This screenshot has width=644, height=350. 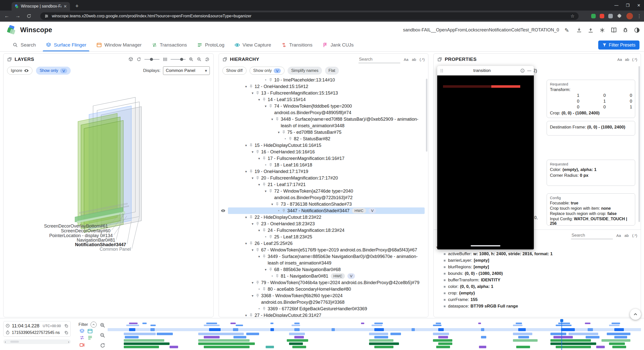 What do you see at coordinates (115, 249) in the screenshot?
I see `layer-label: Common Panel` at bounding box center [115, 249].